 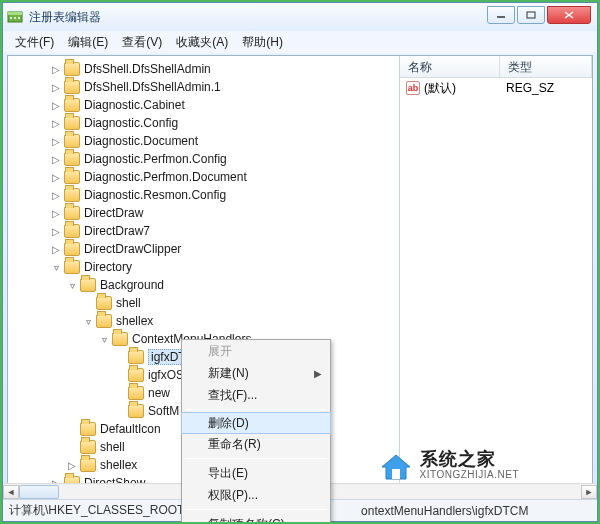 What do you see at coordinates (204, 231) in the screenshot?
I see `tree-item: ▷DirectDraw7` at bounding box center [204, 231].